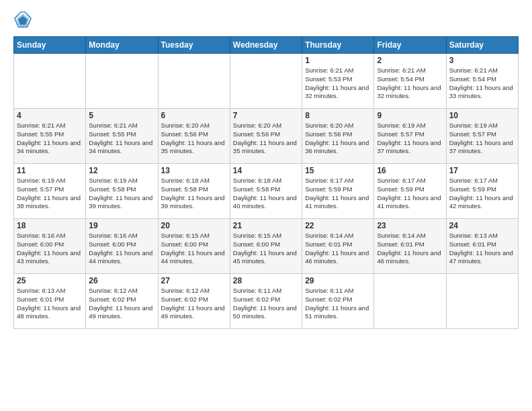 Image resolution: width=532 pixels, height=411 pixels. Describe the element at coordinates (338, 226) in the screenshot. I see `day-number: 22` at that location.